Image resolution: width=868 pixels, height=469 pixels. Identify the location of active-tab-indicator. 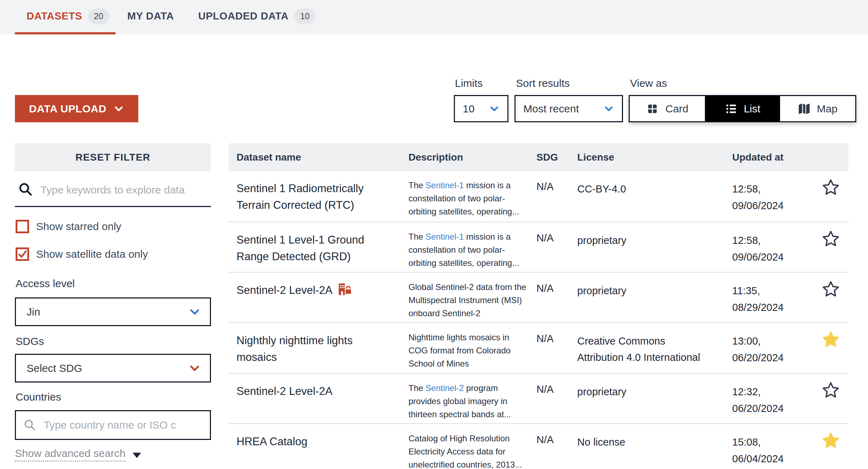
(65, 33).